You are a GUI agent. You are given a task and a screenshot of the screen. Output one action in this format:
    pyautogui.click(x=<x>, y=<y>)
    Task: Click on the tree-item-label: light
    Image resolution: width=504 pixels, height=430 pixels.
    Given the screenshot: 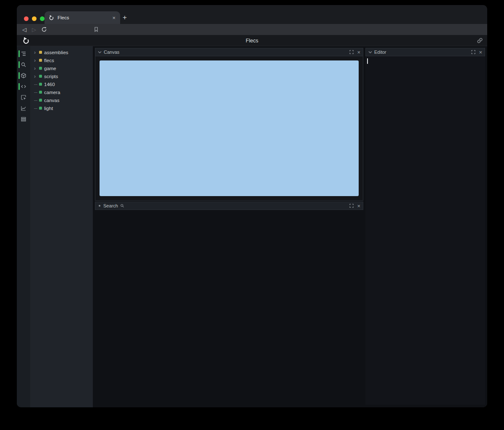 What is the action you would take?
    pyautogui.click(x=49, y=108)
    